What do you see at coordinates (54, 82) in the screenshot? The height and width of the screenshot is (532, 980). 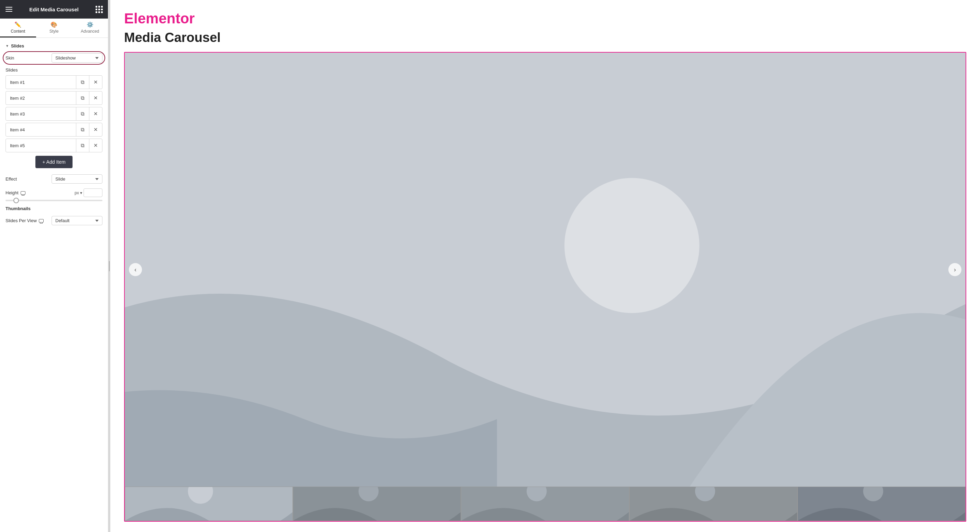 I see `slide-item-1: Item #1 ⧉ ✕` at bounding box center [54, 82].